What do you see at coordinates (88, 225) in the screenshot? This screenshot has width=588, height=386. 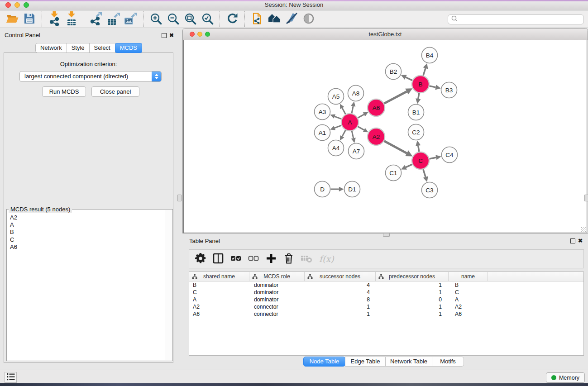 I see `result-item: A` at bounding box center [88, 225].